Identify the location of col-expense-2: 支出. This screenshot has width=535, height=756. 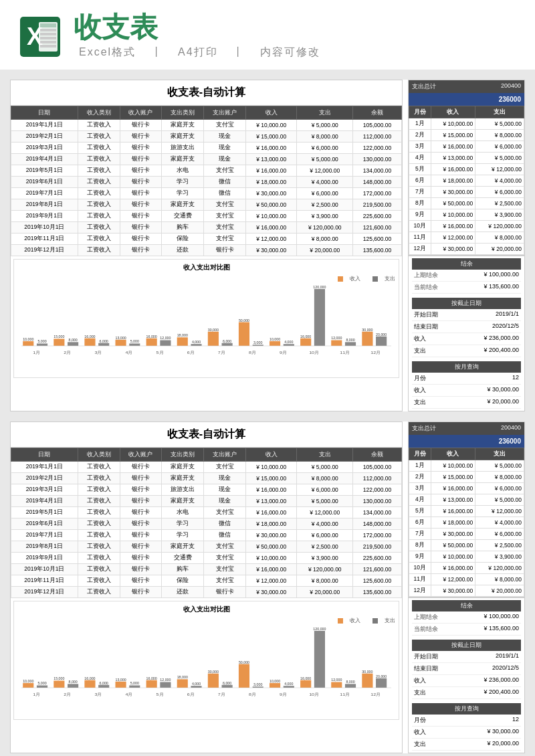
(325, 455).